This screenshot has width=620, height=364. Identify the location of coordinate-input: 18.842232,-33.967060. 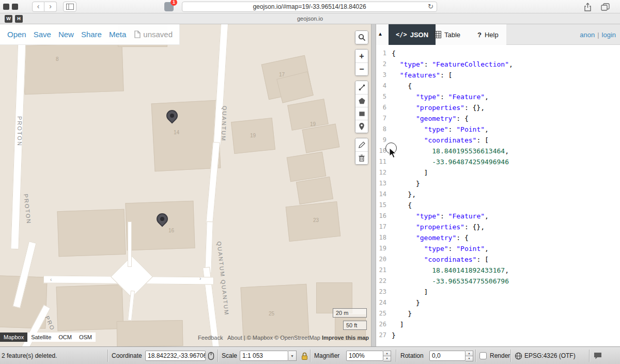
(176, 356).